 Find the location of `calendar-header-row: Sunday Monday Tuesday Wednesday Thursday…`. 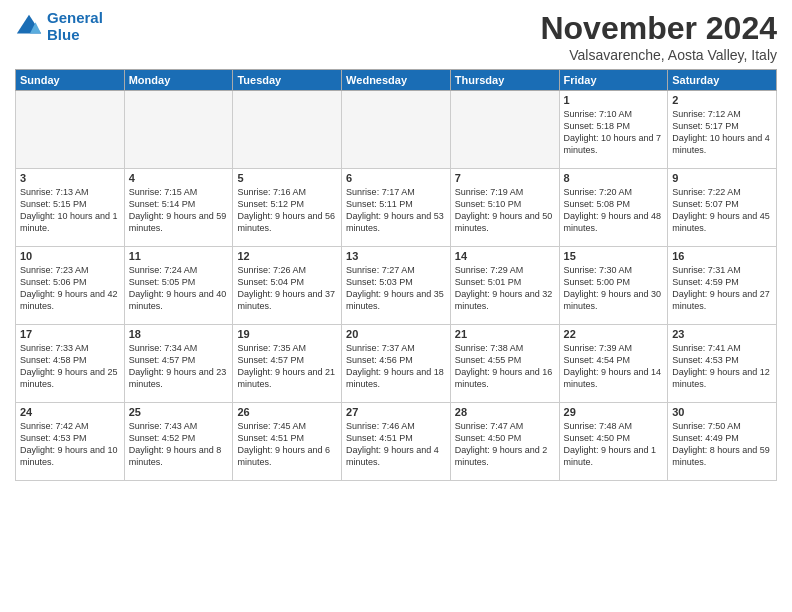

calendar-header-row: Sunday Monday Tuesday Wednesday Thursday… is located at coordinates (396, 80).